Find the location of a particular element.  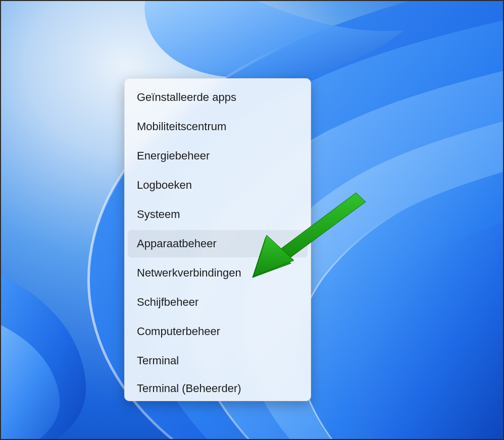

menu-item-label: Schijfbeheer is located at coordinates (168, 302).